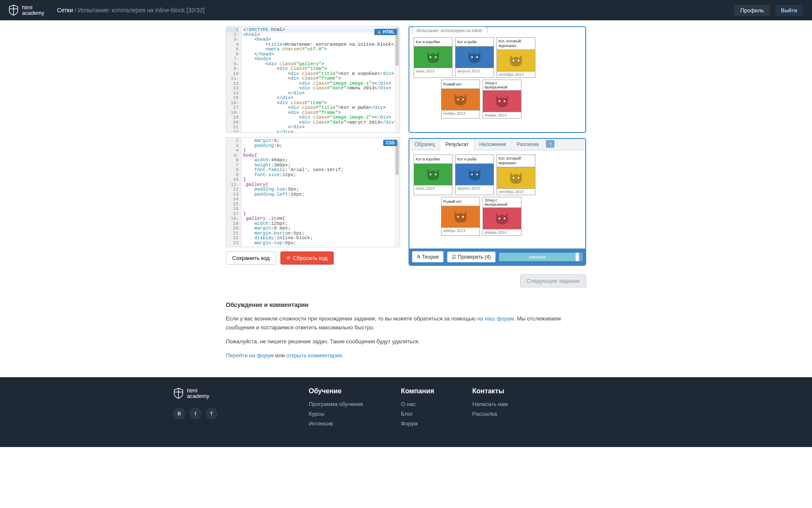 The height and width of the screenshot is (508, 812). I want to click on app-header: html academy Сетки / Испытание: котогале…, so click(406, 10).